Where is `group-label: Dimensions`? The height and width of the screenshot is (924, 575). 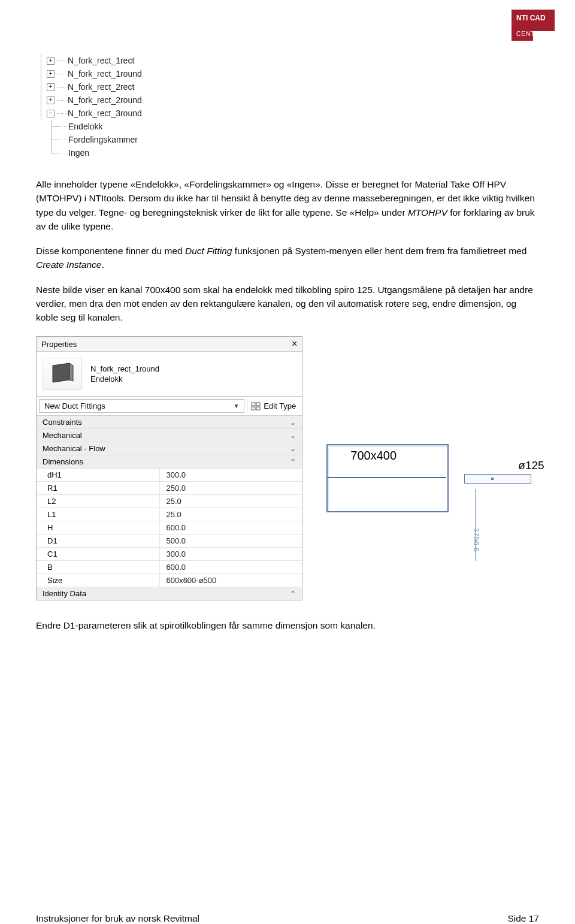
group-label: Dimensions is located at coordinates (63, 461).